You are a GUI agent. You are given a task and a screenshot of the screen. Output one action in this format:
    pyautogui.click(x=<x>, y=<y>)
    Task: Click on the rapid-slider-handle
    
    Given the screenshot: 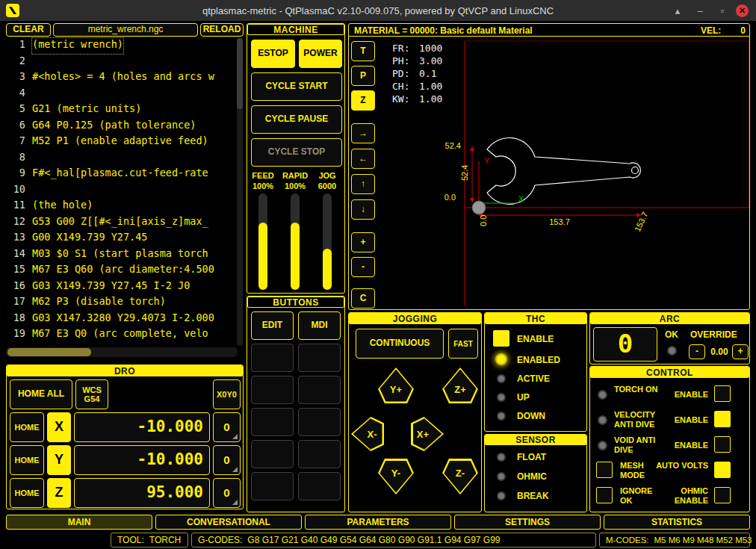 What is the action you would take?
    pyautogui.click(x=295, y=256)
    